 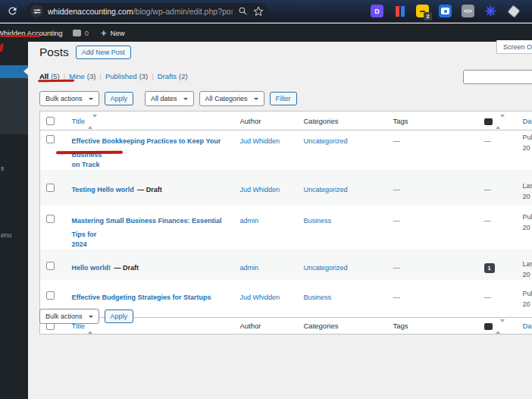 What do you see at coordinates (227, 99) in the screenshot?
I see `categories-filter-label: All Categories` at bounding box center [227, 99].